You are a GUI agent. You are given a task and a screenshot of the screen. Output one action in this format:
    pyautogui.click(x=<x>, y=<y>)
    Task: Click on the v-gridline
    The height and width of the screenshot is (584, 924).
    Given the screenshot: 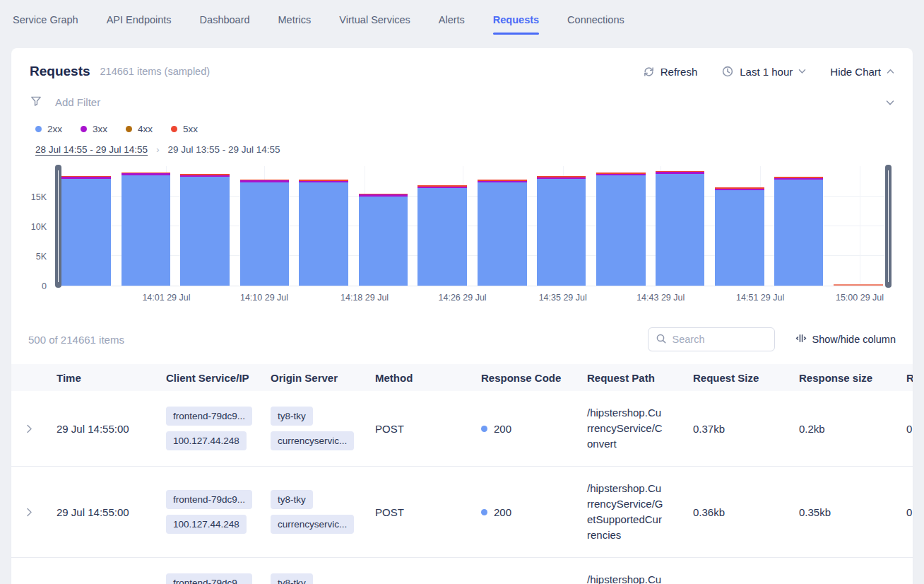 What is the action you would take?
    pyautogui.click(x=860, y=226)
    